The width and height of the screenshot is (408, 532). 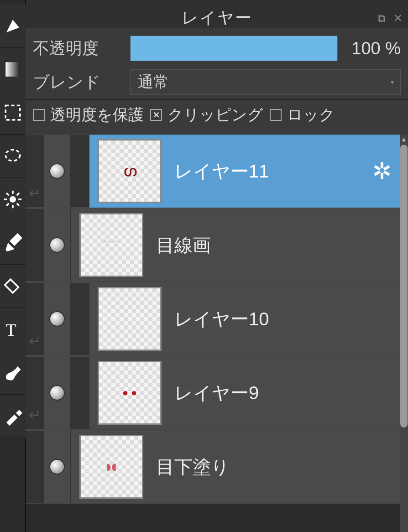 What do you see at coordinates (404, 139) in the screenshot?
I see `scroll-up-icon: ▲` at bounding box center [404, 139].